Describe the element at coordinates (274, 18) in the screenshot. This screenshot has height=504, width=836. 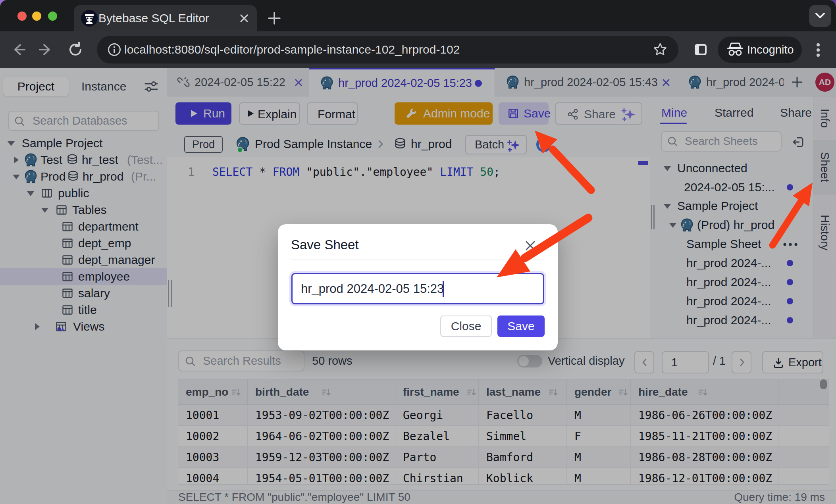
I see `new-tab-icon` at that location.